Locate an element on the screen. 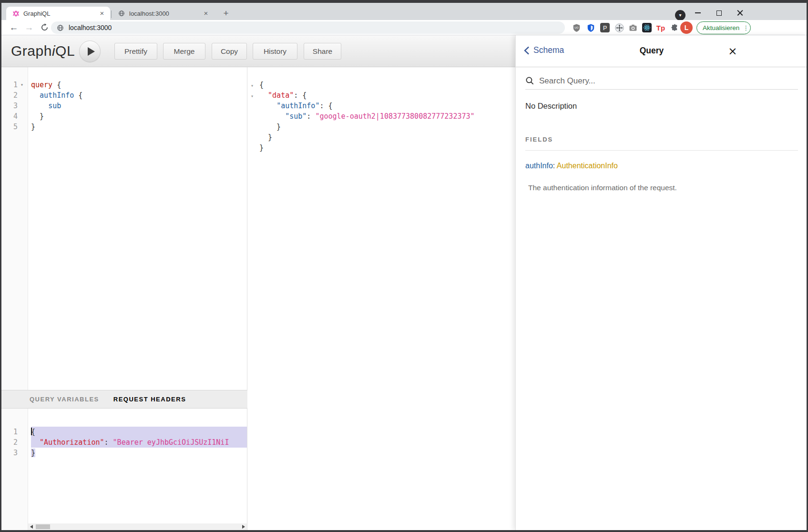  ublock-extension-icon: UO is located at coordinates (576, 28).